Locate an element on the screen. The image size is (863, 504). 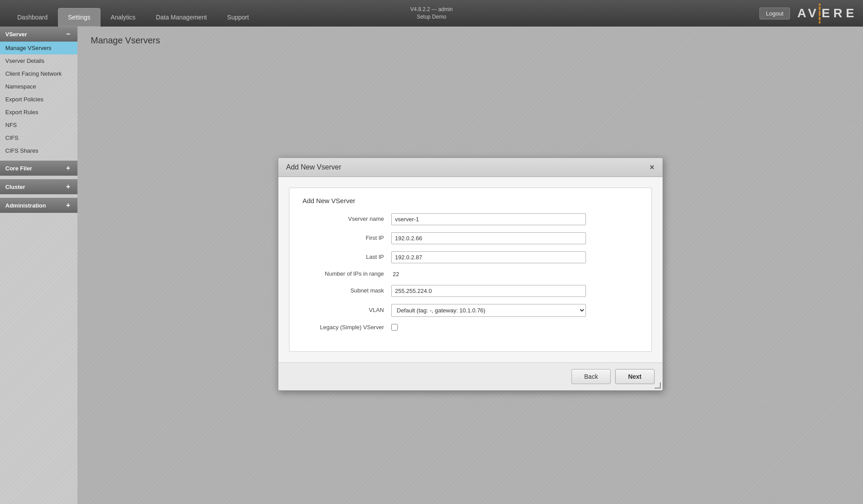
sidebar-item-nfs: NFS is located at coordinates (39, 125).